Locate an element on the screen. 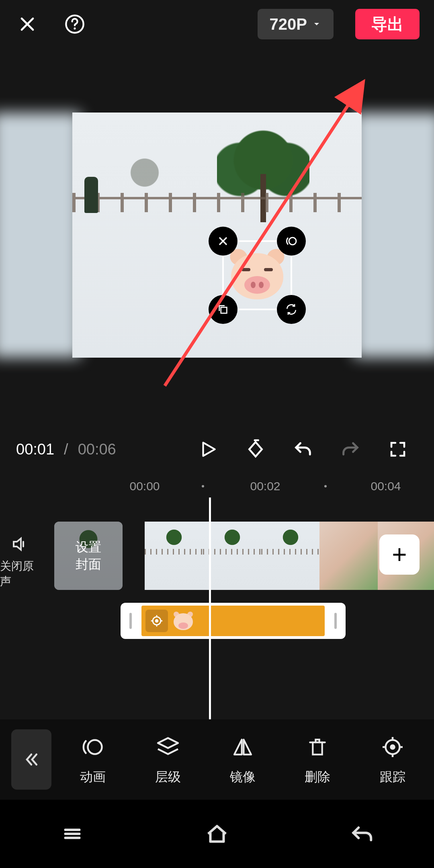  resolution-dropdown: 720P is located at coordinates (296, 24).